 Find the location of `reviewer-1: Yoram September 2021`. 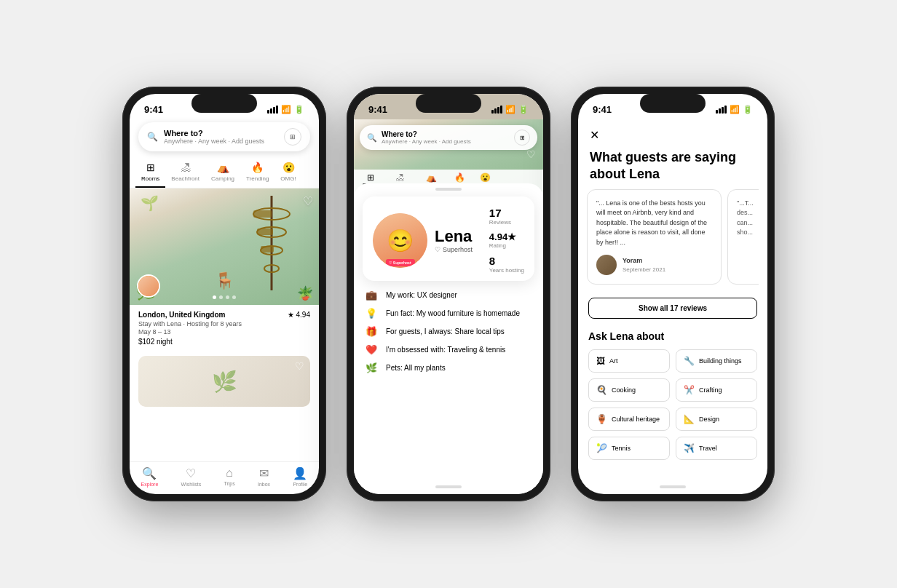

reviewer-1: Yoram September 2021 is located at coordinates (654, 265).